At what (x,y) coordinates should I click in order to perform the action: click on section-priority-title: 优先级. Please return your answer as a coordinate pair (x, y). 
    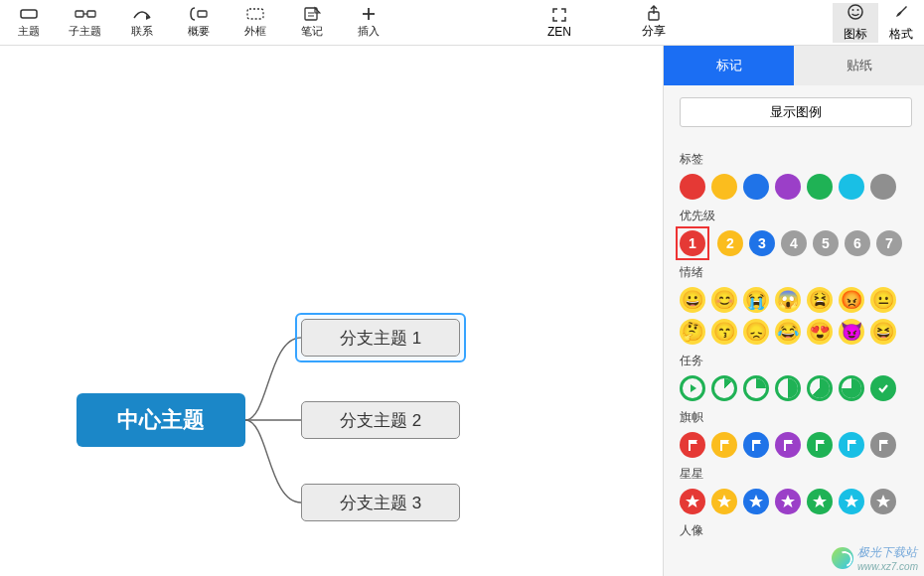
    Looking at the image, I should click on (796, 216).